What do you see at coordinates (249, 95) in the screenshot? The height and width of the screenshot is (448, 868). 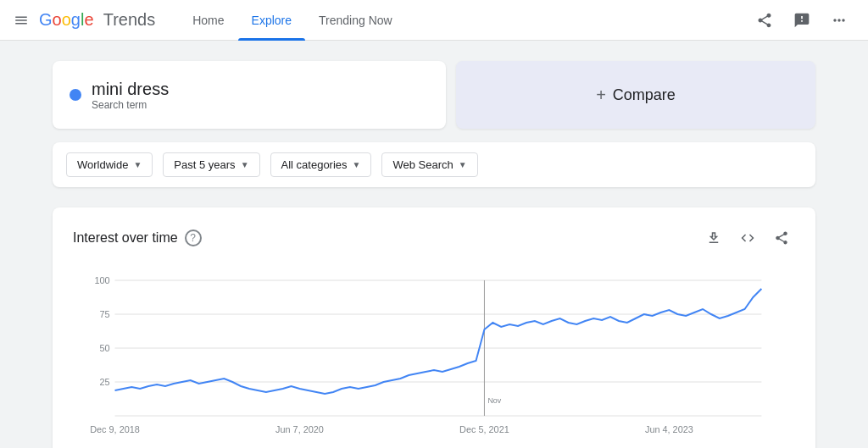 I see `search-card: mini dress Search term` at bounding box center [249, 95].